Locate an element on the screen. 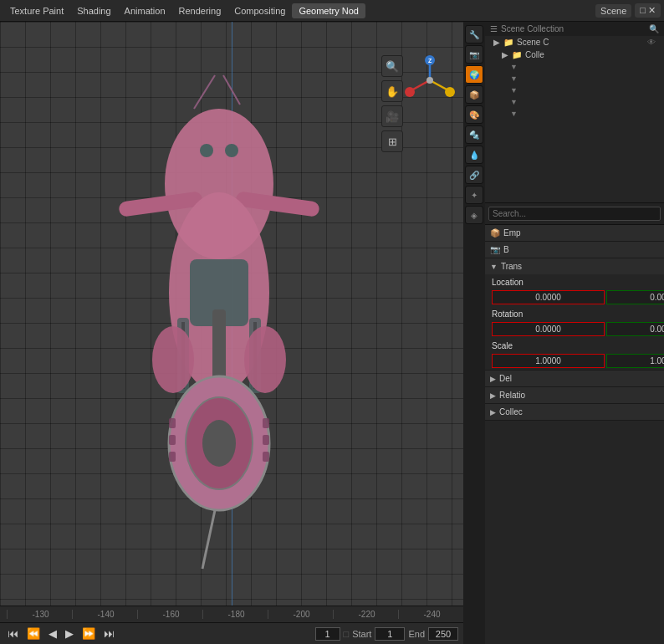 The image size is (664, 644). menu-right-area: Scene □ ✕ is located at coordinates (628, 10).